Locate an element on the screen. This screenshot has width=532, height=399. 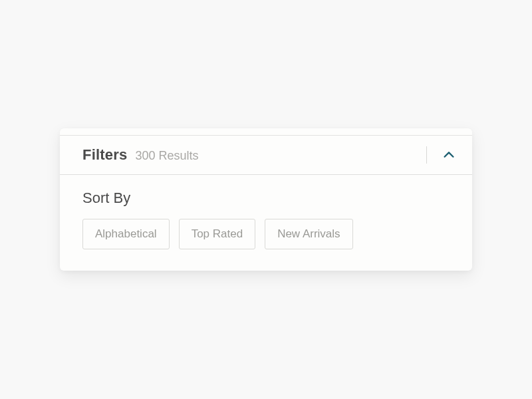
collapse-toggle is located at coordinates (449, 155).